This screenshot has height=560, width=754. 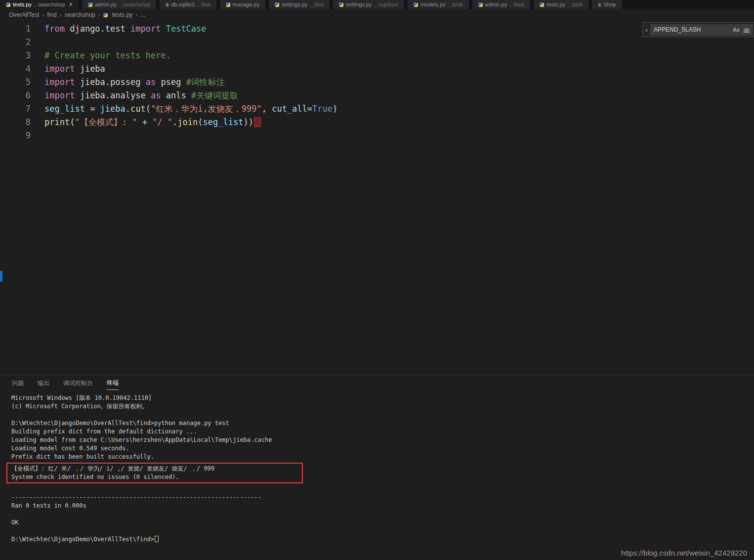 I want to click on breadcrumb-label: searchshop, so click(x=80, y=15).